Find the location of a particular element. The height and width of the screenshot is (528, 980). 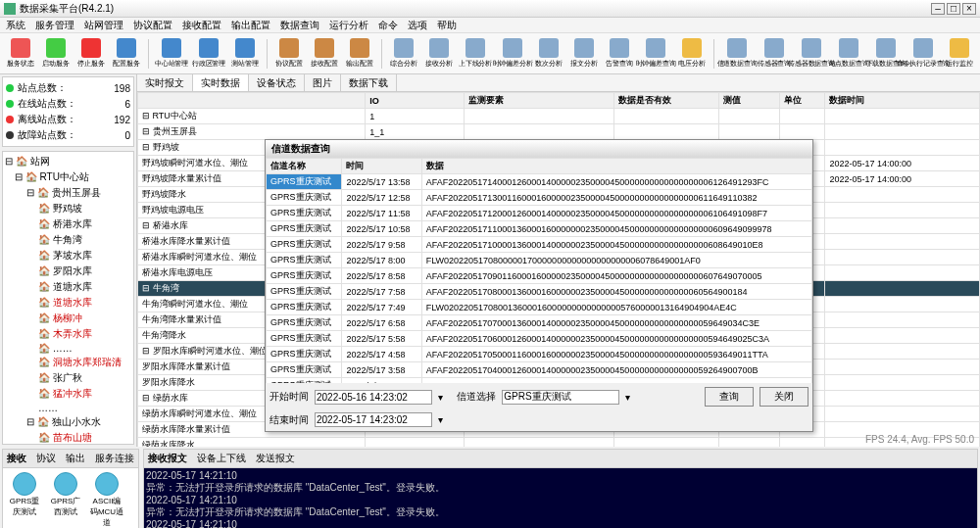

data-tab: 设备状态 is located at coordinates (276, 82).